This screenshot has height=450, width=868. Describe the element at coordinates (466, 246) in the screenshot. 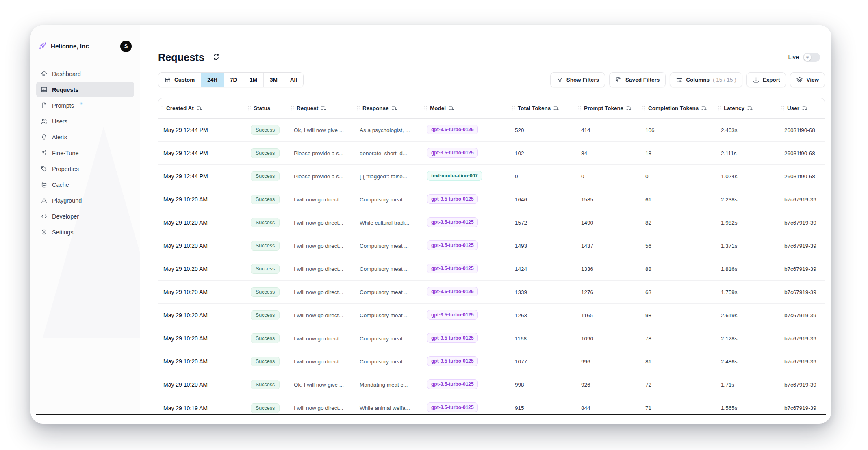

I see `cell-model: gpt-3.5-turbo-0125` at that location.